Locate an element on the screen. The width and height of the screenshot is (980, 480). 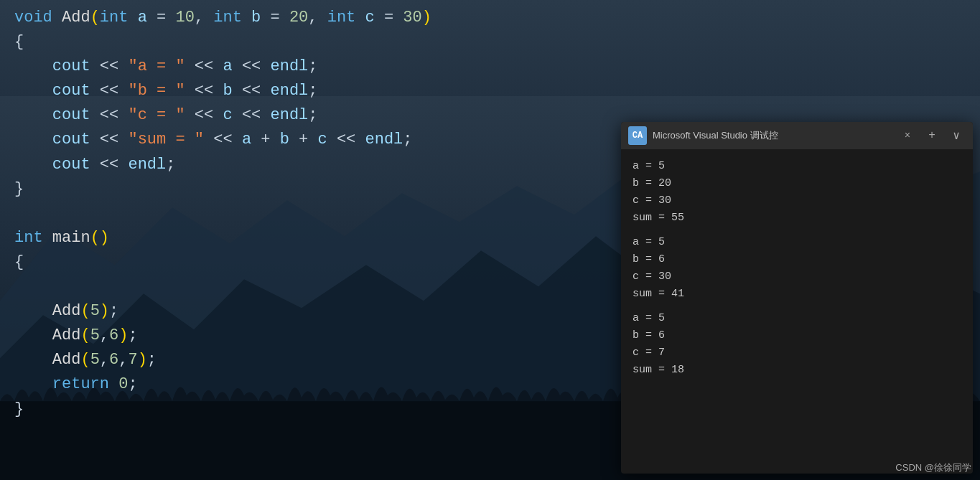
code-line-5: cout << "c = " << c << endl; is located at coordinates (312, 116).